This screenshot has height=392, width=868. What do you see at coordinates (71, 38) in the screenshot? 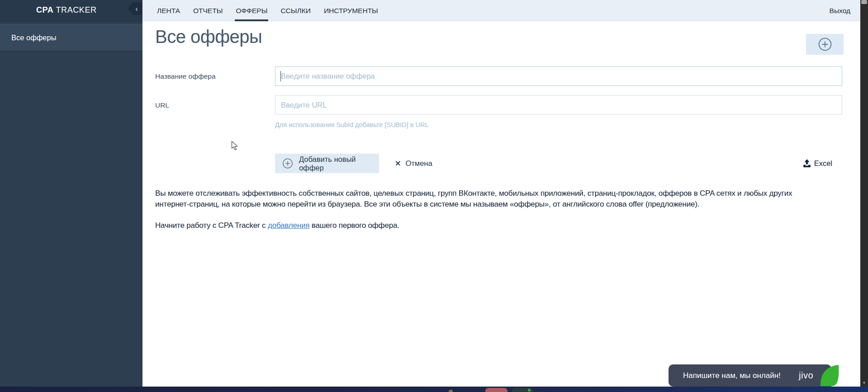
I see `sidebar-item-all-offers: Все офферы` at bounding box center [71, 38].